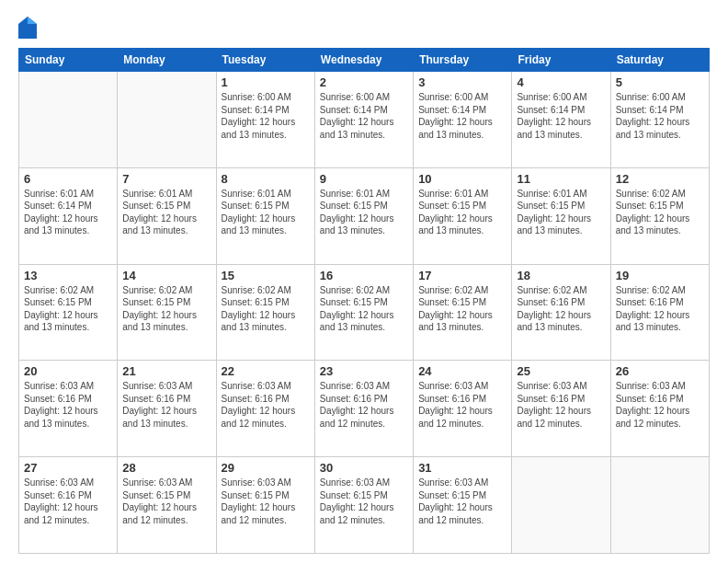 The width and height of the screenshot is (728, 563). I want to click on day-number: 23, so click(364, 372).